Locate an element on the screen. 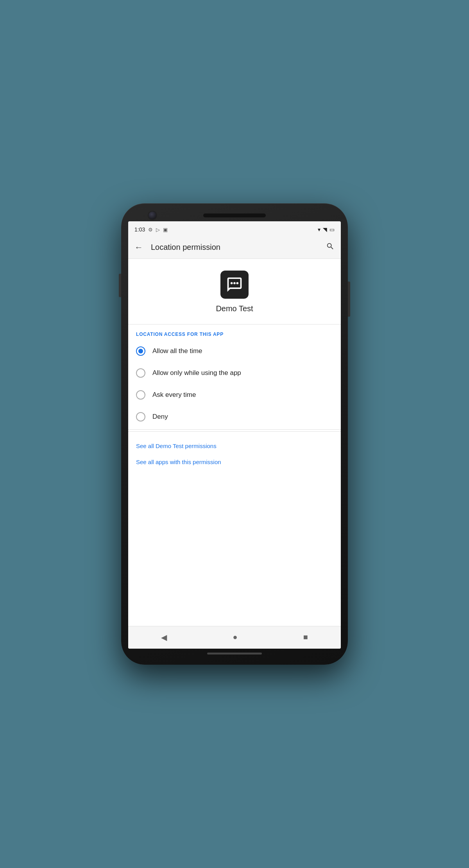 This screenshot has height=868, width=469. radio-circle-deny is located at coordinates (141, 417).